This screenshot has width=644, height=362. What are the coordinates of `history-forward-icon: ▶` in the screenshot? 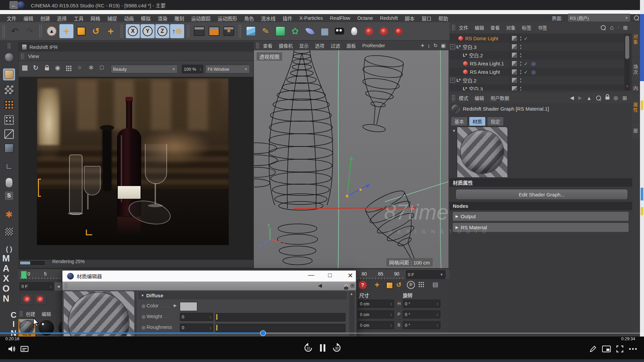 It's located at (580, 98).